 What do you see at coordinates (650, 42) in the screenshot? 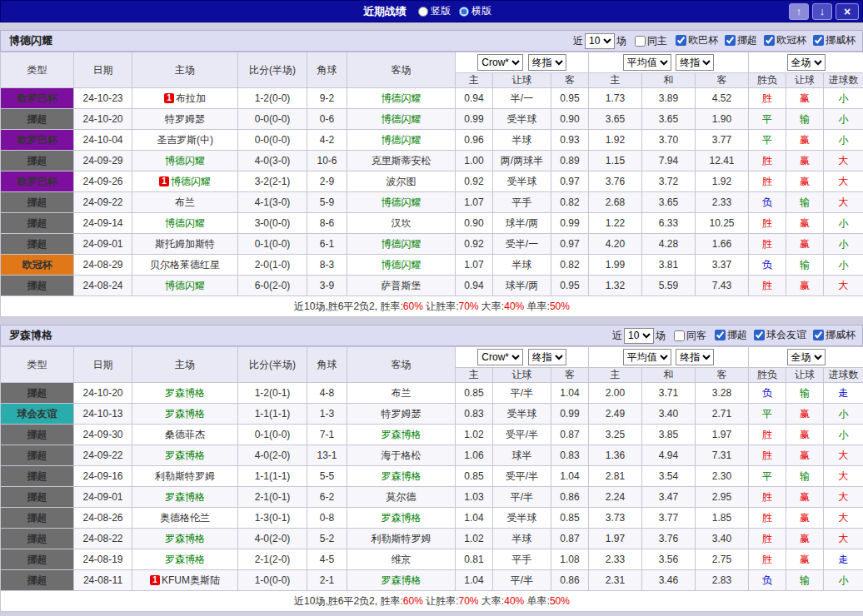
I see `same-venue-checkbox: 同主` at bounding box center [650, 42].